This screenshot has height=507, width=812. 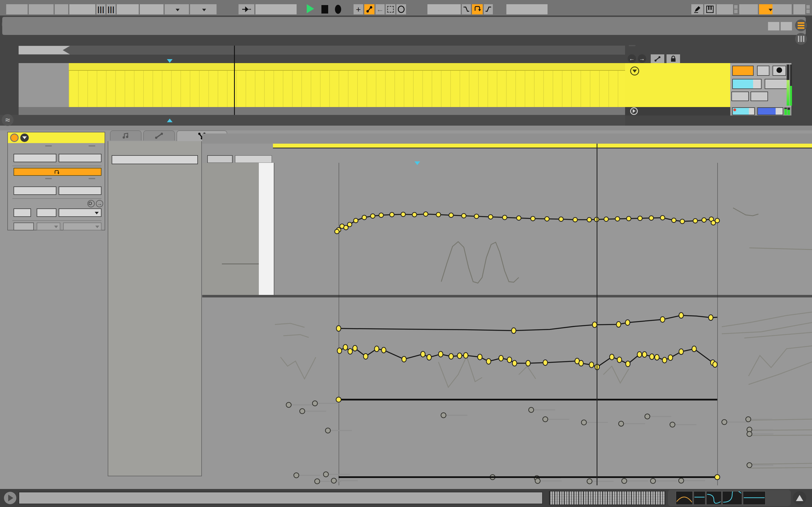 What do you see at coordinates (477, 9) in the screenshot?
I see `loop-switch-button` at bounding box center [477, 9].